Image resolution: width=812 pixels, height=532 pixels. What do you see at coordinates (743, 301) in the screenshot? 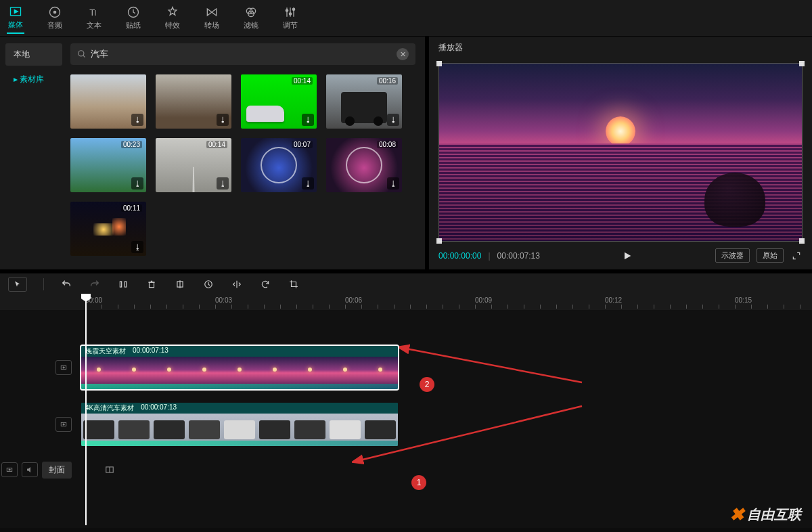
I see `ruler-mark: 00:15` at bounding box center [743, 301].